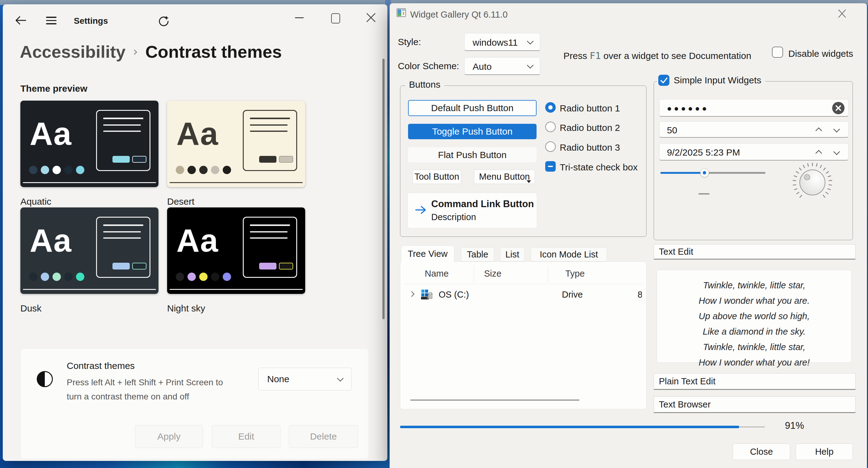 This screenshot has height=468, width=868. Describe the element at coordinates (512, 255) in the screenshot. I see `tab-list: List` at that location.